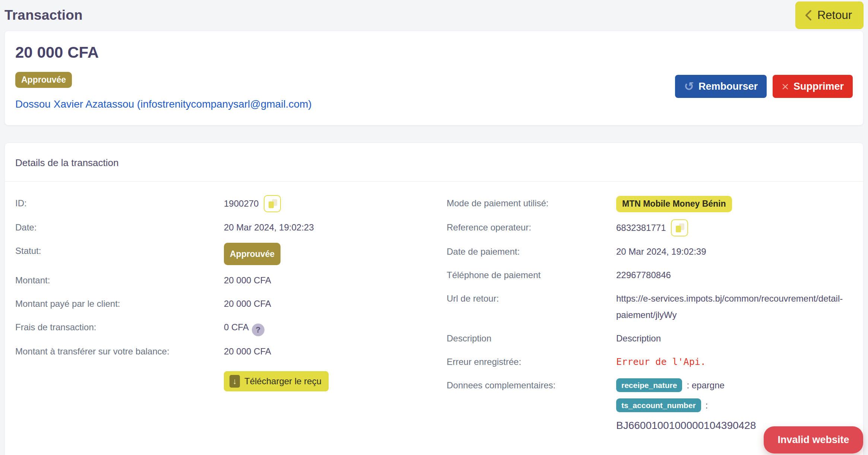 The width and height of the screenshot is (868, 455). What do you see at coordinates (650, 228) in the screenshot?
I see `detail-row-reference: Reference operateur: 6832381771` at bounding box center [650, 228].